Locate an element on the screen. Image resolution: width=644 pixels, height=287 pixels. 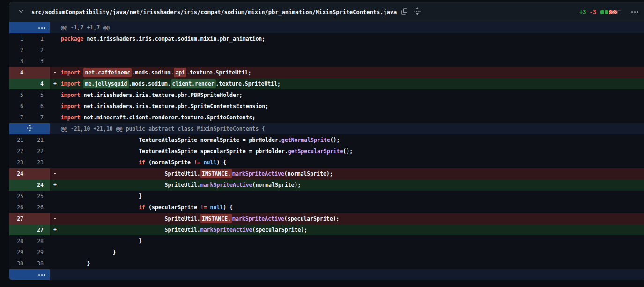
new-line-number: 4 is located at coordinates (39, 84).